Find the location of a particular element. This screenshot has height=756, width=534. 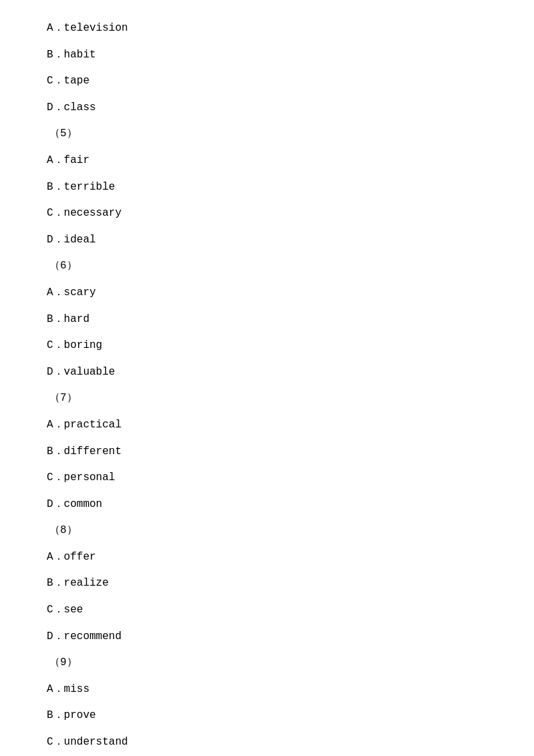

option-q5c: C．necessary is located at coordinates (267, 214).